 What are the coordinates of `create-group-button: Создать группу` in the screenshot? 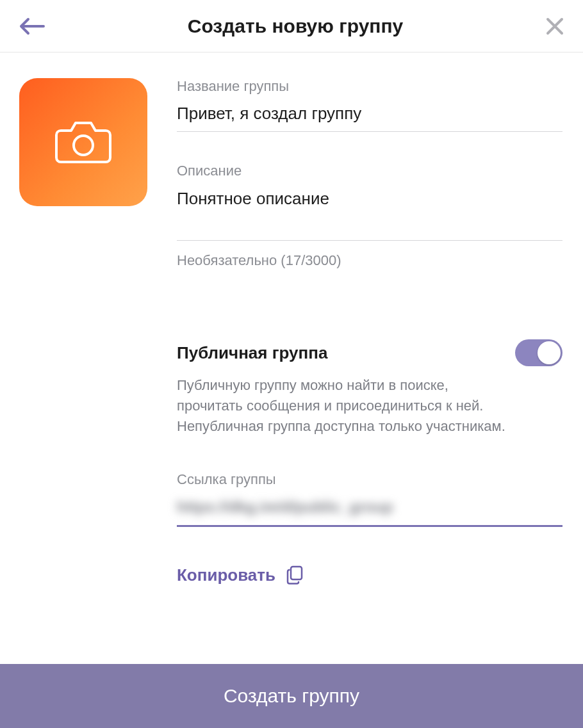 It's located at (292, 696).